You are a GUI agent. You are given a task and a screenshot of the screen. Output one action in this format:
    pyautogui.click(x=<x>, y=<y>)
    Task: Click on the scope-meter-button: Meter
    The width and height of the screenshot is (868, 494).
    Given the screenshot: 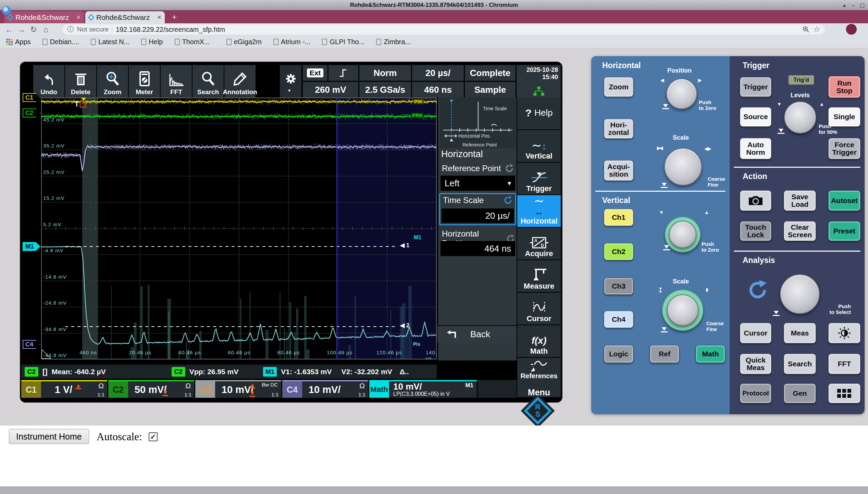 What is the action you would take?
    pyautogui.click(x=145, y=81)
    